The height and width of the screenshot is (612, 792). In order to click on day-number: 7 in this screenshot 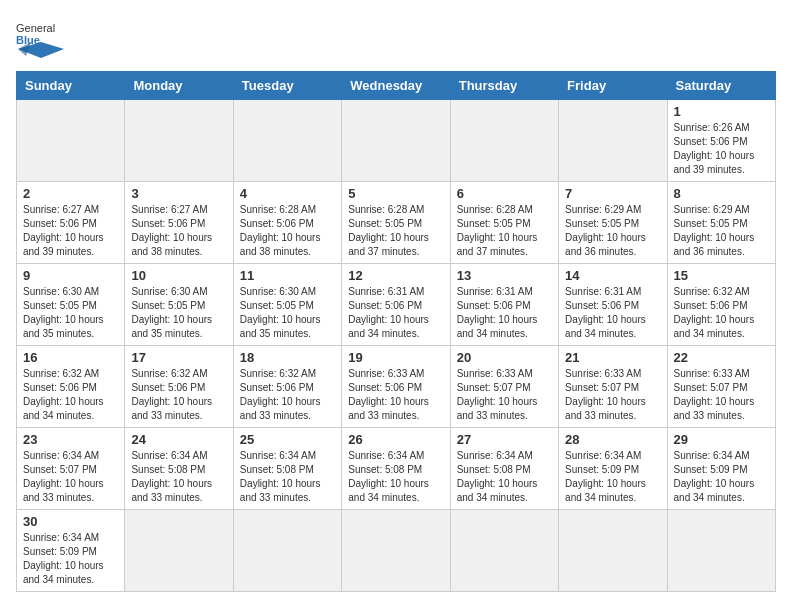, I will do `click(612, 194)`.